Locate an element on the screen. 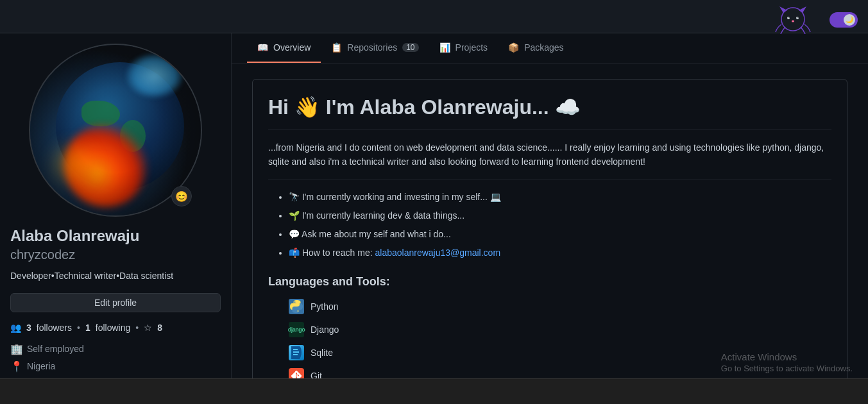  tab-projects-label: Projects is located at coordinates (472, 47).